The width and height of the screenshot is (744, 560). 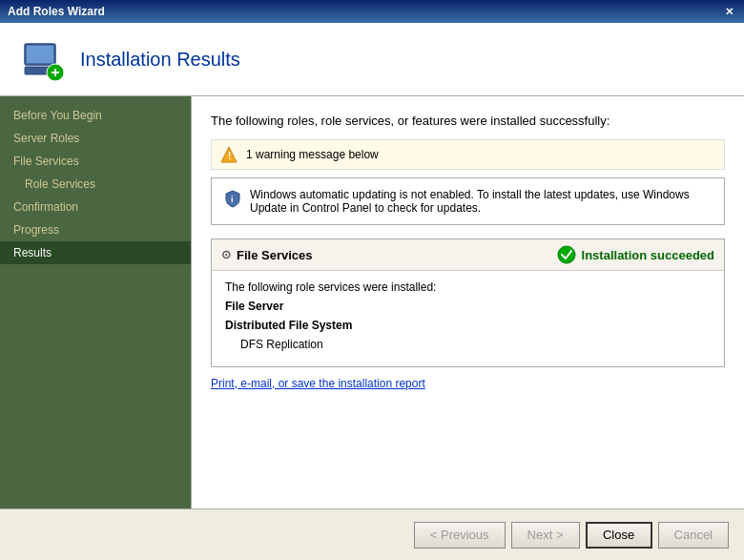 I want to click on title-bar: Add Roles Wizard ✕, so click(x=372, y=11).